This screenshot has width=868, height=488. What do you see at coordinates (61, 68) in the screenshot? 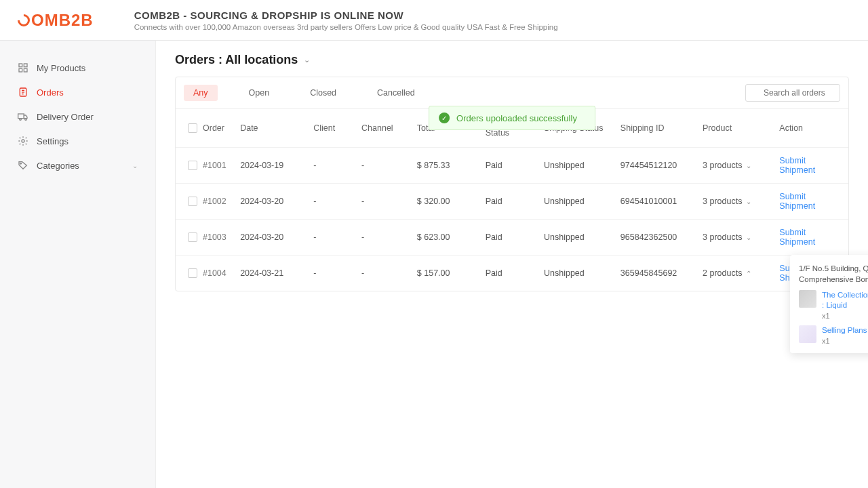
I see `sidebar-item-label: My Products` at bounding box center [61, 68].